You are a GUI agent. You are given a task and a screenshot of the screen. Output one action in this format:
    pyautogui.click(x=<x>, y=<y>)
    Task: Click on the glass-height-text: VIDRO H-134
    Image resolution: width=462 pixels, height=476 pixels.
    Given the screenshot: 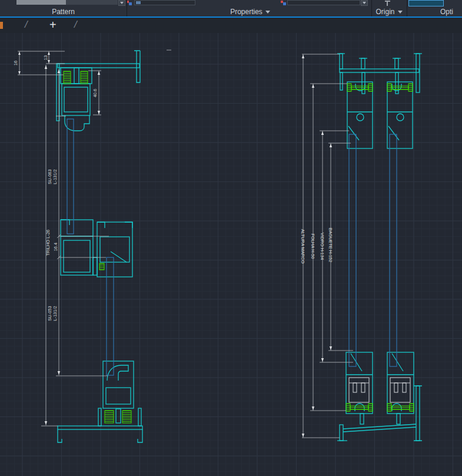 What is the action you would take?
    pyautogui.click(x=323, y=246)
    